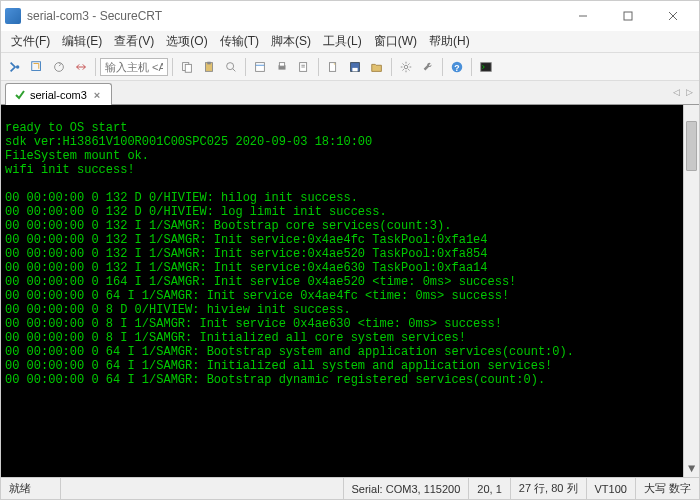  What do you see at coordinates (628, 16) in the screenshot?
I see `maximize-button` at bounding box center [628, 16].